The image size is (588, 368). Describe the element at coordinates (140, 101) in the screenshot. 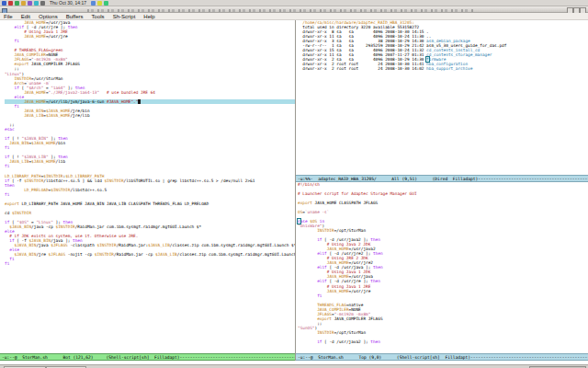

I see `text-cursor` at that location.